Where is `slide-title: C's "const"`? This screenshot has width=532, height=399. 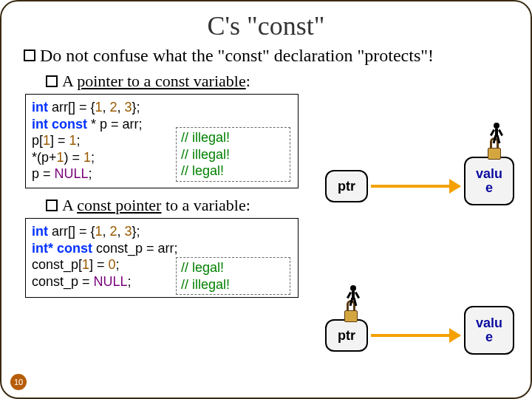 slide-title: C's "const" is located at coordinates (266, 26).